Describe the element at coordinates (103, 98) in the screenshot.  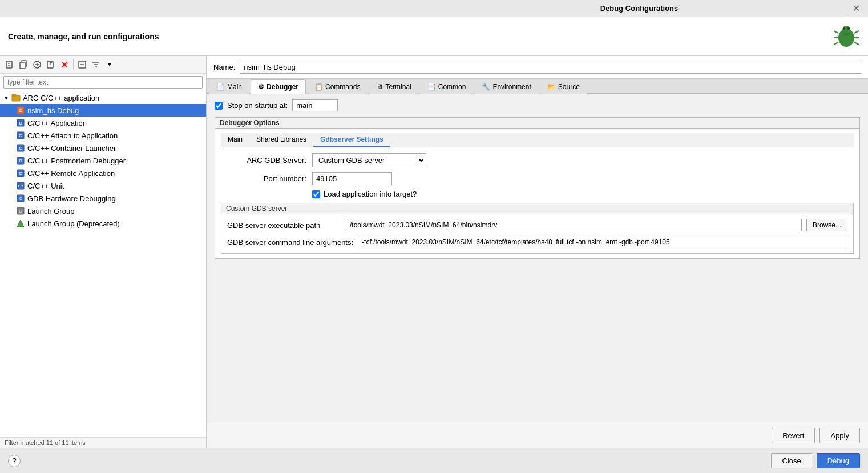
I see `arc-cpp-group-header: ▼ ARC C/C++ application` at that location.